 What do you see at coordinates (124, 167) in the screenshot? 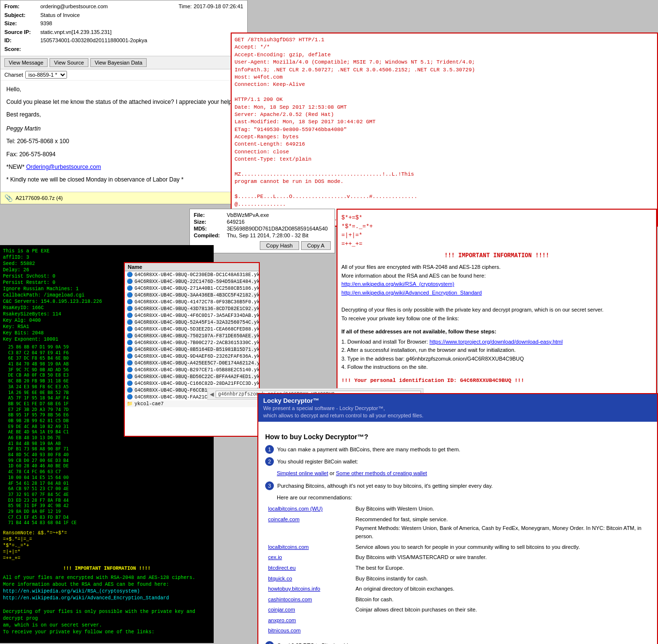
I see `email-new-email: *NEW* Ordering@urbestsource.com` at bounding box center [124, 167].